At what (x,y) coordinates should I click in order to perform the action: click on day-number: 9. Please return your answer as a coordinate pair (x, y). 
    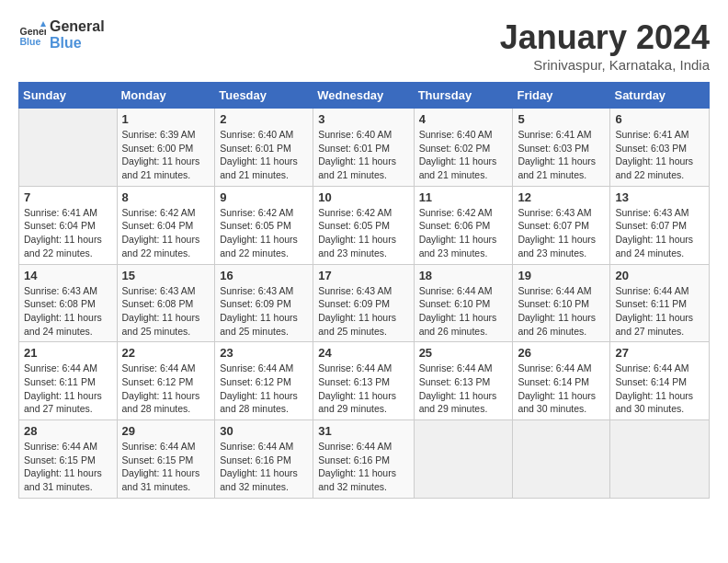
    Looking at the image, I should click on (264, 197).